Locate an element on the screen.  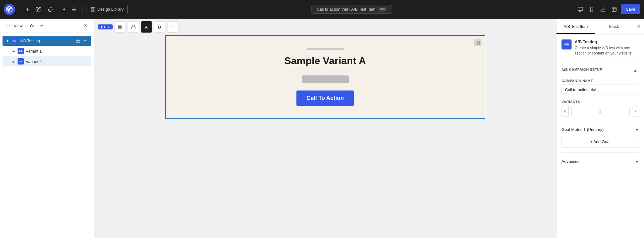
variant-a-button: A is located at coordinates (146, 27).